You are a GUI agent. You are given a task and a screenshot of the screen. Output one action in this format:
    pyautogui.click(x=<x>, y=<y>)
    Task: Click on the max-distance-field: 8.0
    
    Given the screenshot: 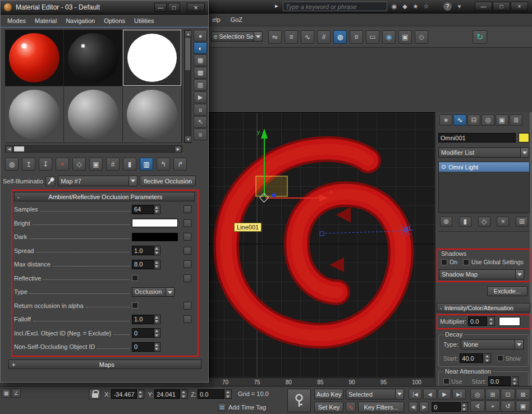 What is the action you would take?
    pyautogui.click(x=143, y=265)
    